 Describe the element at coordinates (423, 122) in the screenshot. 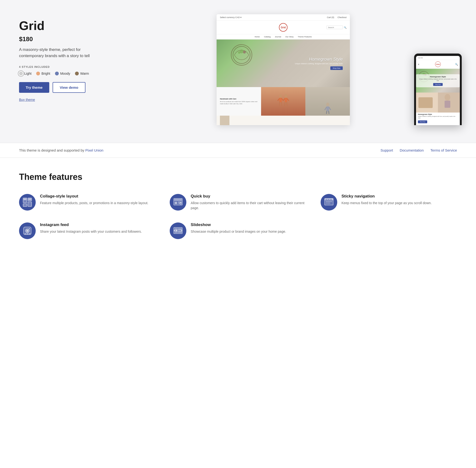

I see `mobile-bottom-shop-btn: Shop Now` at that location.